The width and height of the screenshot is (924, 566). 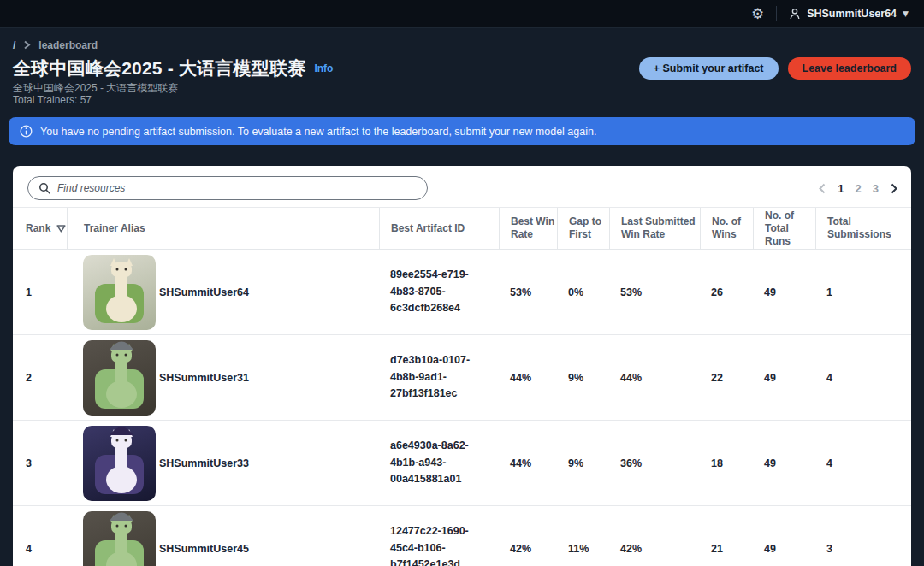 I want to click on best-win-rate-cell: 42%, so click(x=528, y=536).